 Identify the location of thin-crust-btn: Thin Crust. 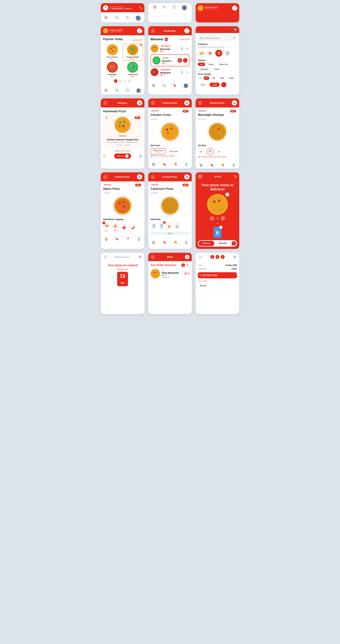
(173, 152).